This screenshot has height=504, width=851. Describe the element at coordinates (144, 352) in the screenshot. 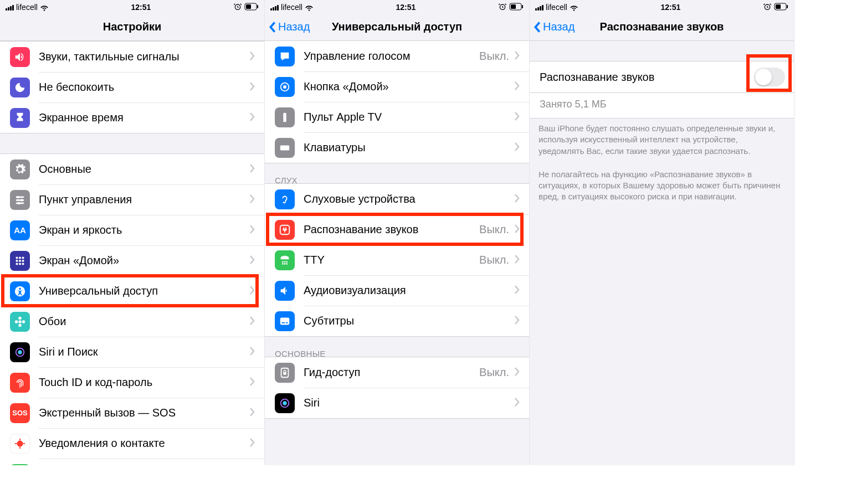

I see `row-label: Siri и Поиск` at that location.